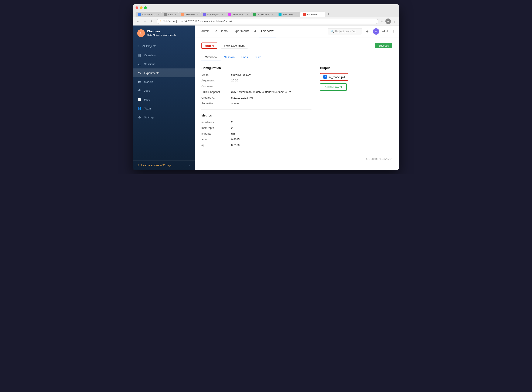 The width and height of the screenshot is (532, 392). I want to click on detail-label: Submitter, so click(216, 103).